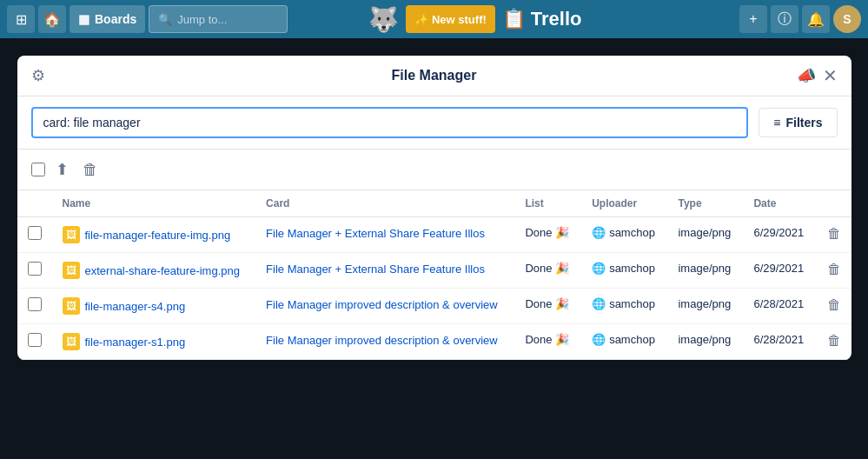  Describe the element at coordinates (706, 271) in the screenshot. I see `type-cell-1: image/png` at that location.